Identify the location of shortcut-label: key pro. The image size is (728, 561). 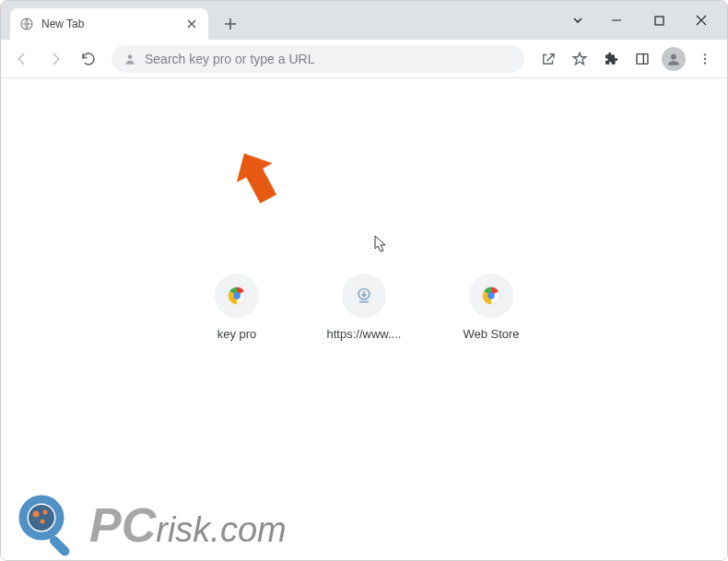
(238, 333).